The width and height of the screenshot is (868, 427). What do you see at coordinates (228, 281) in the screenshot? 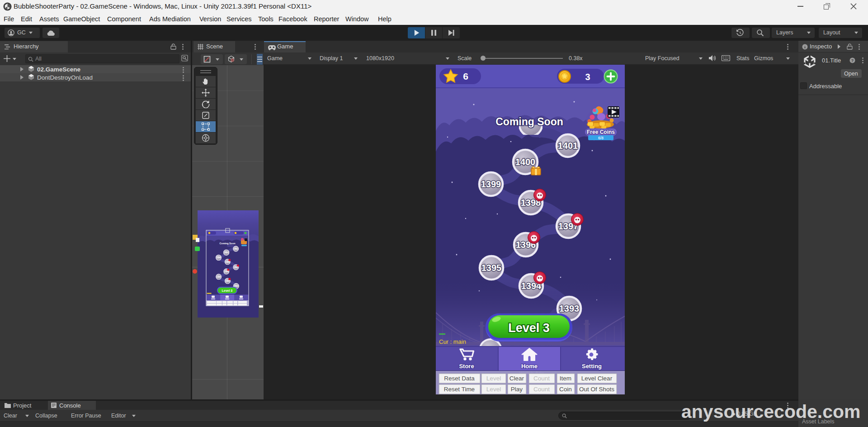
I see `svg-text: 1394` at bounding box center [228, 281].